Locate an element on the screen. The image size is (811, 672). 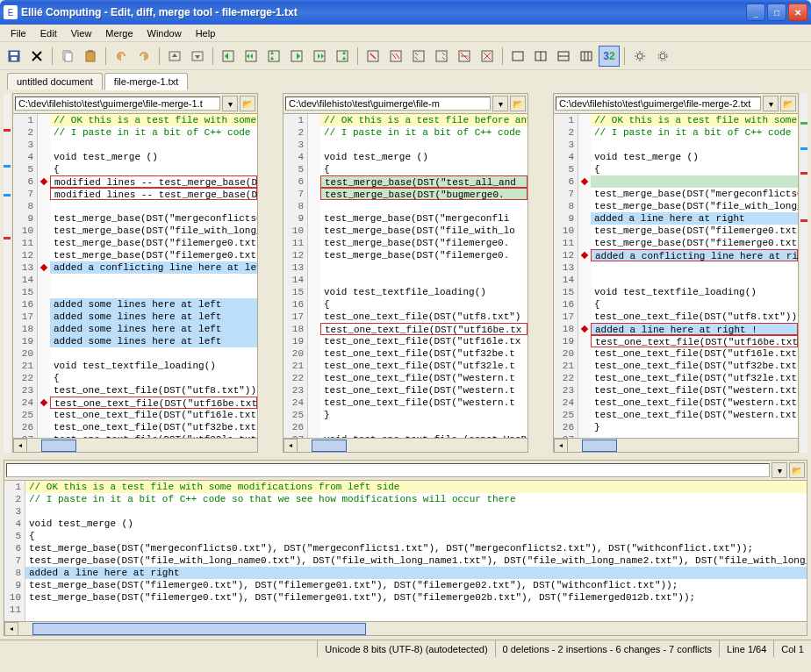
code-line: test_merge_base(DST("mergeconflicts0.txt… is located at coordinates (694, 194).